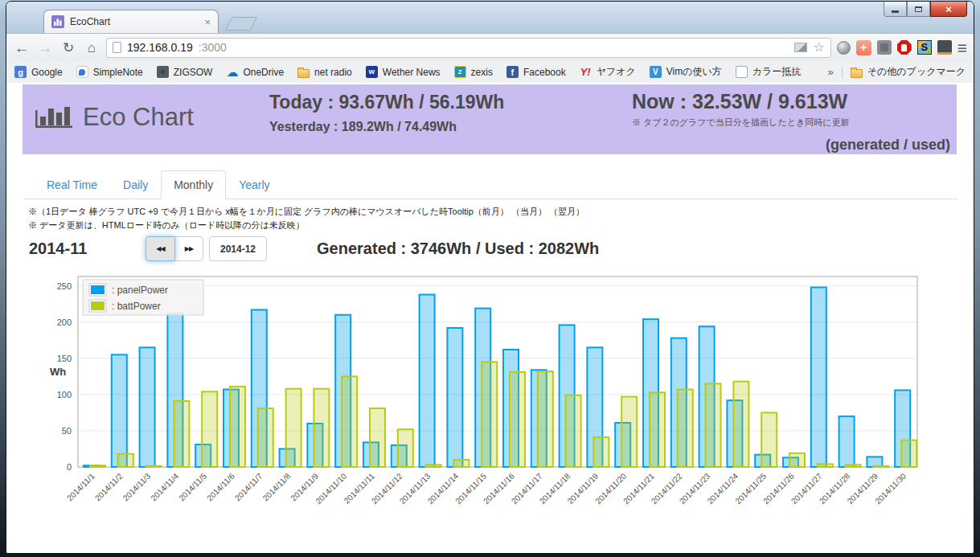 The image size is (980, 557). I want to click on bookmark-item: fFacebook, so click(536, 72).